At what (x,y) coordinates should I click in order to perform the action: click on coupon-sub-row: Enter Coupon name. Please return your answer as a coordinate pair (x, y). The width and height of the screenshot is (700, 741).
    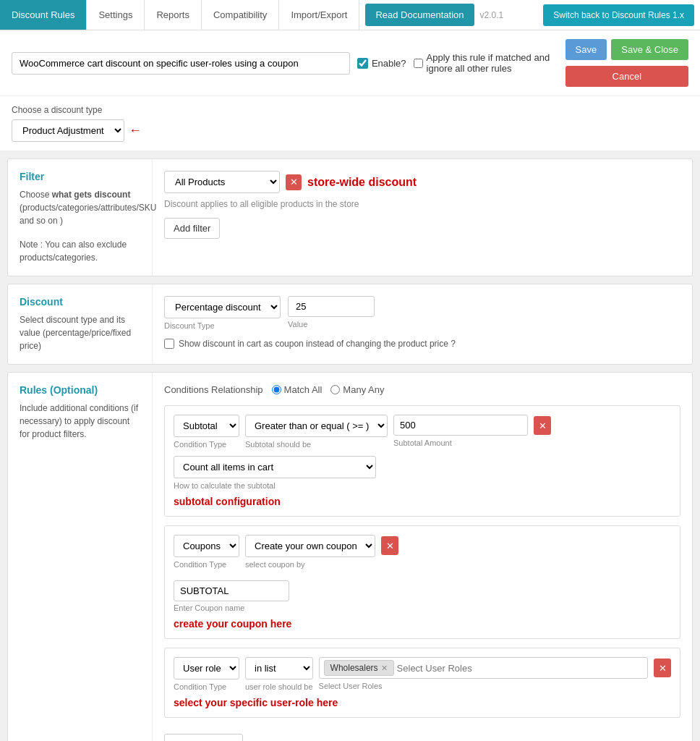
    Looking at the image, I should click on (422, 594).